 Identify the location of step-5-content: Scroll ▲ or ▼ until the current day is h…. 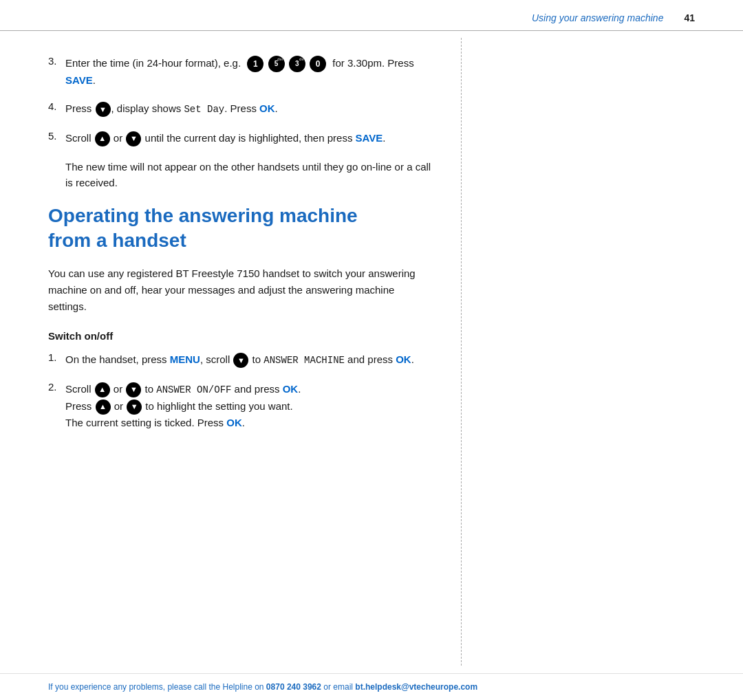
(249, 138).